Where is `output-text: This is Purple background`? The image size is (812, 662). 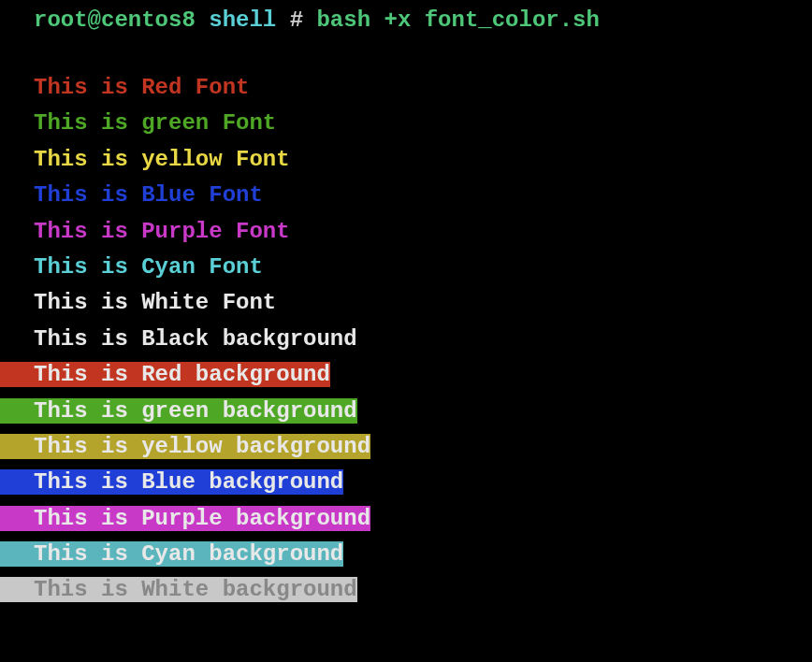 output-text: This is Purple background is located at coordinates (185, 518).